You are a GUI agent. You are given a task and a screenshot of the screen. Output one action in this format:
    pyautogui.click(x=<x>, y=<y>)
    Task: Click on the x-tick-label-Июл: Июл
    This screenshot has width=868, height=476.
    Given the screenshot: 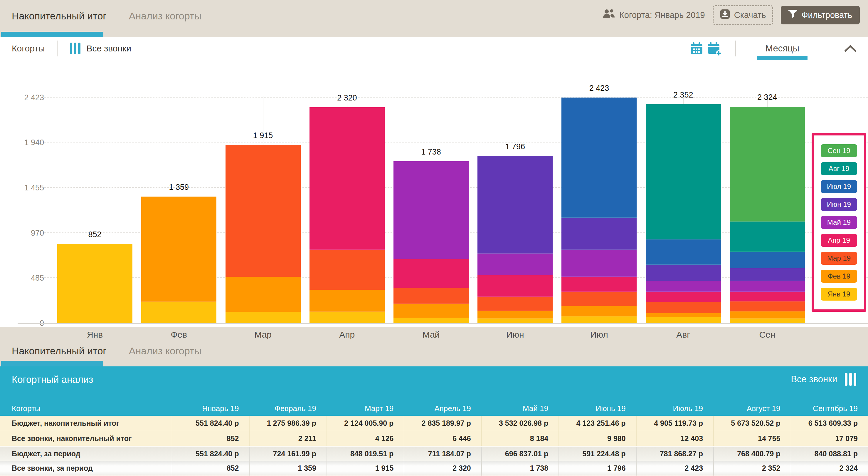 What is the action you would take?
    pyautogui.click(x=599, y=335)
    